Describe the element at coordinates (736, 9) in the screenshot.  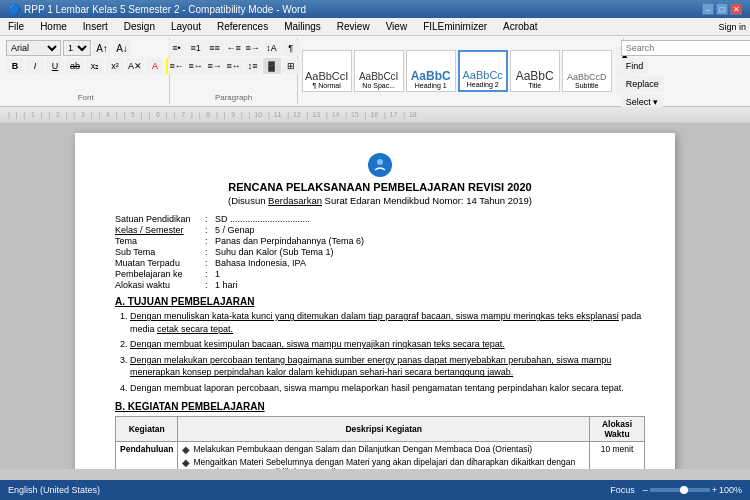
I see `close-button: ✕` at that location.